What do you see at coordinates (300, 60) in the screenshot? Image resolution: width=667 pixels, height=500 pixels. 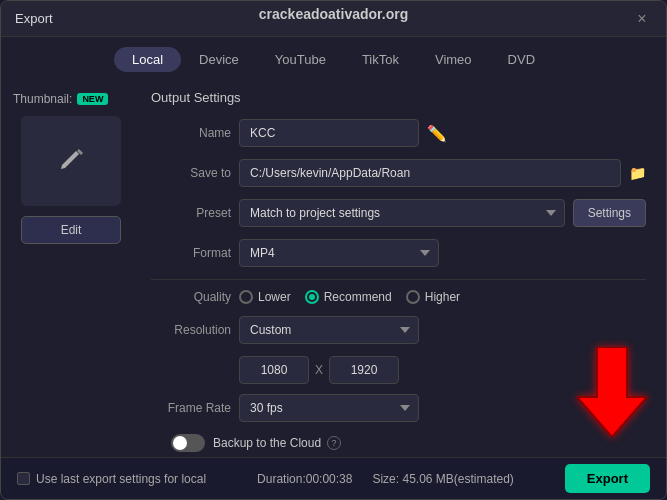 I see `tab-youtube: YouTube` at bounding box center [300, 60].